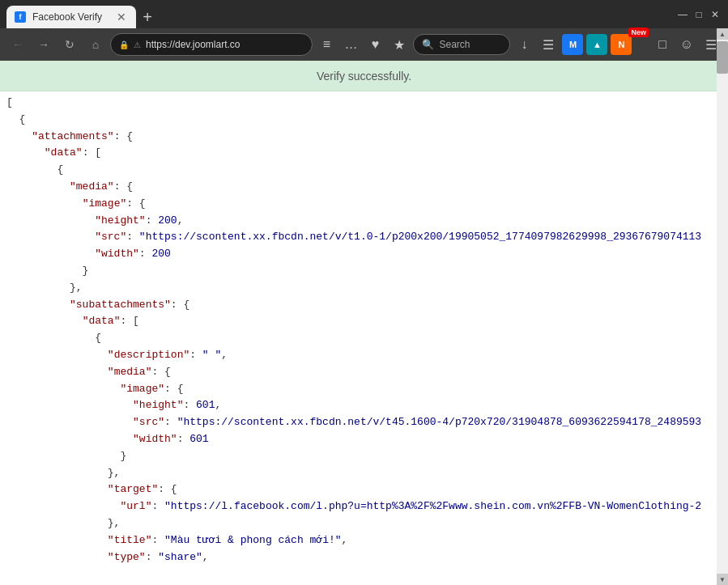 Image resolution: width=728 pixels, height=585 pixels. What do you see at coordinates (524, 45) in the screenshot?
I see `download-icon: ↓` at bounding box center [524, 45].